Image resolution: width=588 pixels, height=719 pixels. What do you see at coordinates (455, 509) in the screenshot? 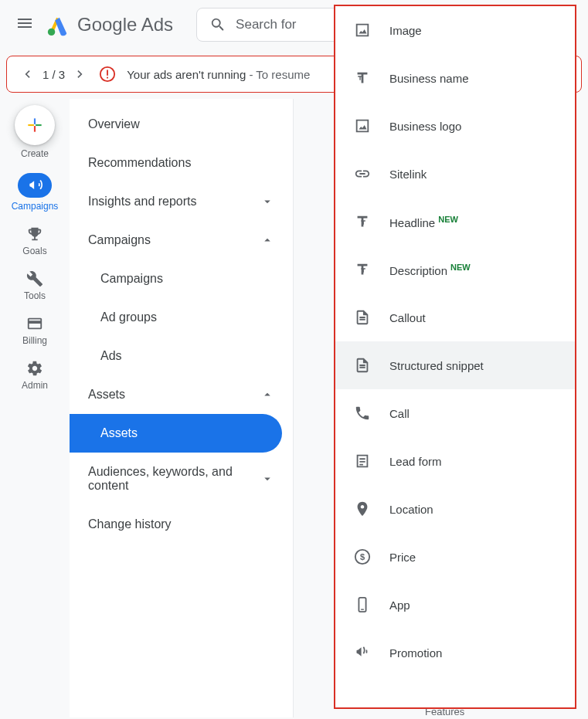
I see `menu-location: Location` at bounding box center [455, 509].